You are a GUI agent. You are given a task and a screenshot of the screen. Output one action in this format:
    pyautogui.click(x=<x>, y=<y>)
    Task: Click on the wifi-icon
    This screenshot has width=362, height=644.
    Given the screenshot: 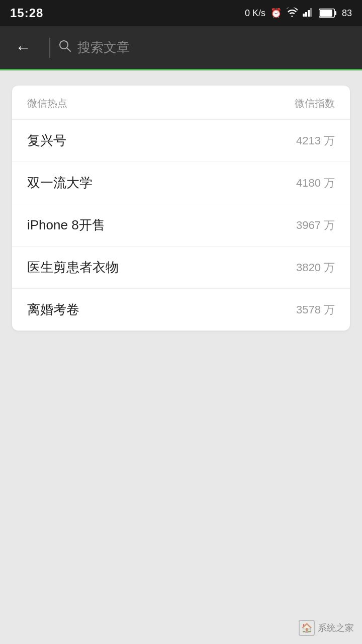 What is the action you would take?
    pyautogui.click(x=292, y=13)
    